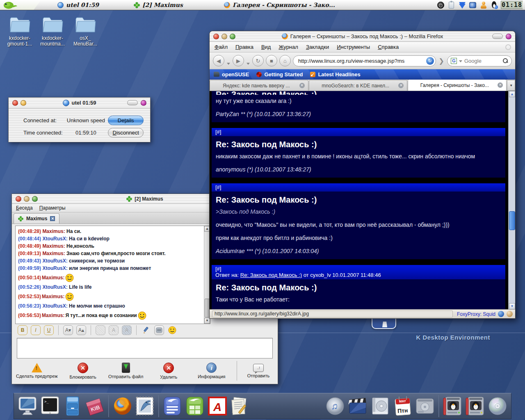 This screenshot has height=420, width=525. I want to click on taskbar-item-maximus: [2] Maximus, so click(158, 5).